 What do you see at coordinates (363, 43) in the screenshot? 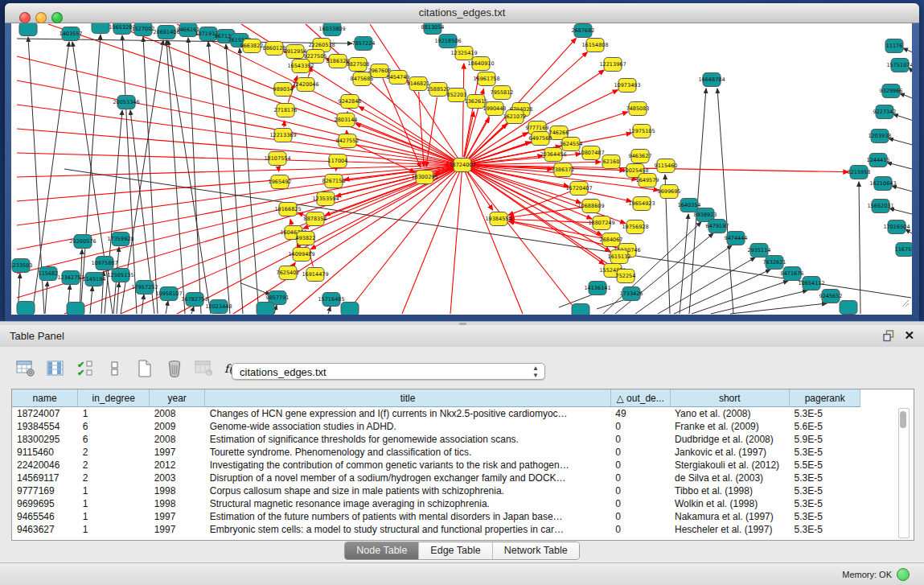
I see `graph-node: 7857224` at bounding box center [363, 43].